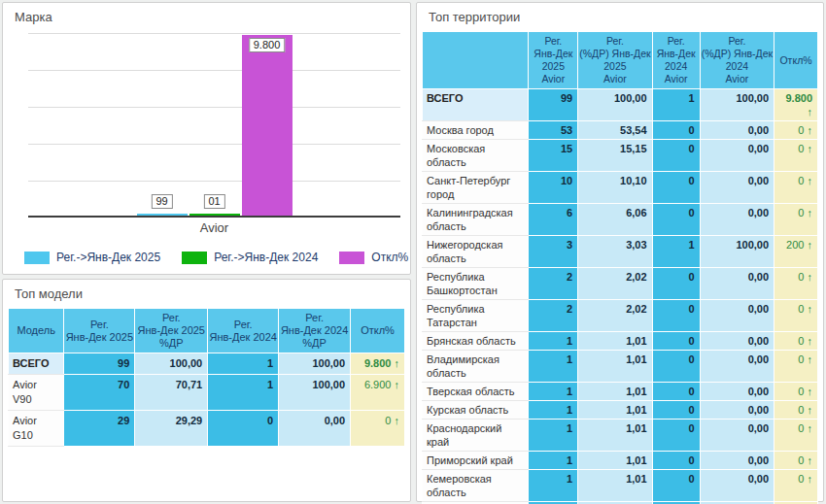 The height and width of the screenshot is (504, 826). I want to click on row-name-cell: Курская область, so click(476, 410).